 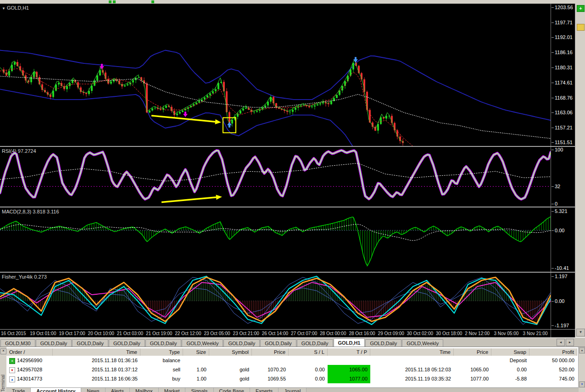 I want to click on chart-title: ▼GOLD,H1, so click(x=16, y=8).